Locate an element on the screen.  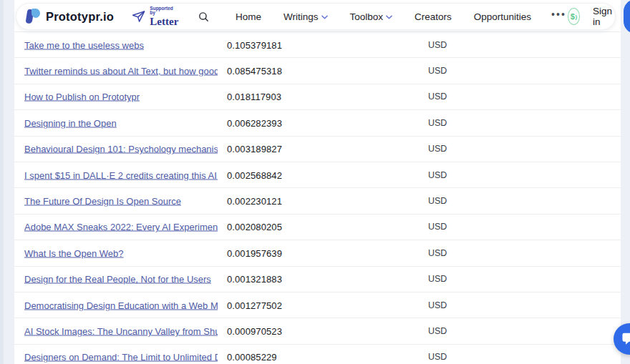
article-link: How to Publish on Prototypr is located at coordinates (82, 97).